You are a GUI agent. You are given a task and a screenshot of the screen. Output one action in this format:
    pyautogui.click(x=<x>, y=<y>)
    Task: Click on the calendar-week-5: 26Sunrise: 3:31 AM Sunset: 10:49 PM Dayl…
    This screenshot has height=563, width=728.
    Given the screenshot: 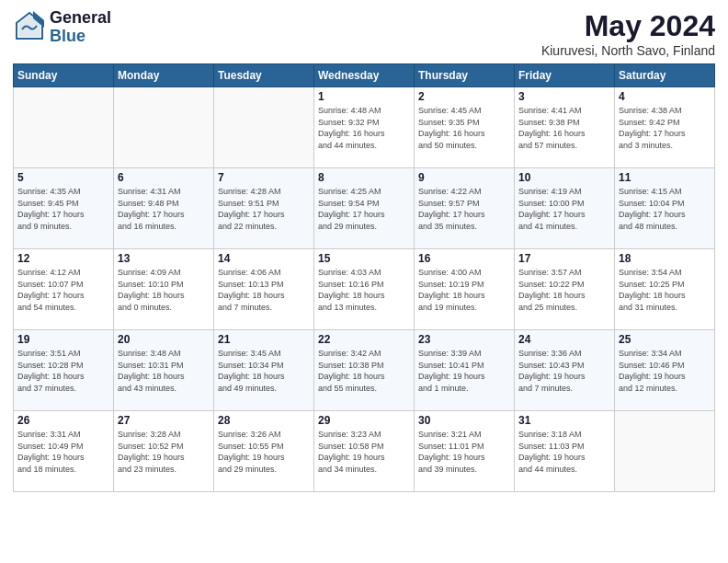 What is the action you would take?
    pyautogui.click(x=364, y=452)
    